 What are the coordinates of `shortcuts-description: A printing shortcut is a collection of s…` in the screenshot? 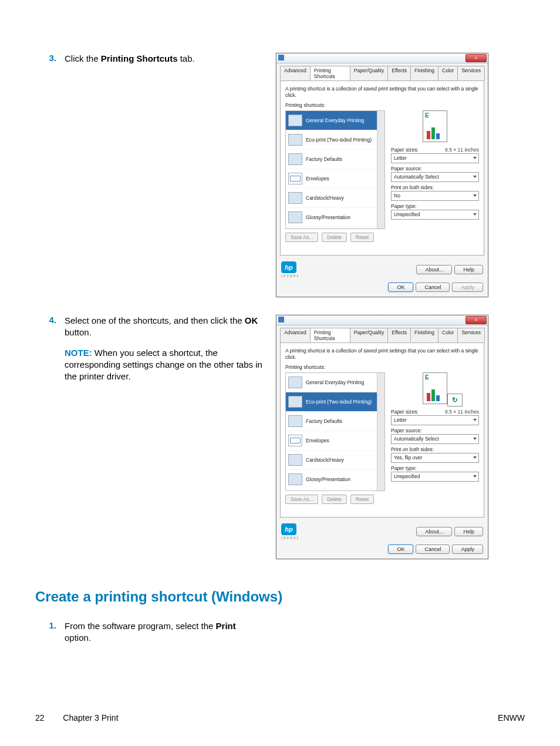 It's located at (382, 354).